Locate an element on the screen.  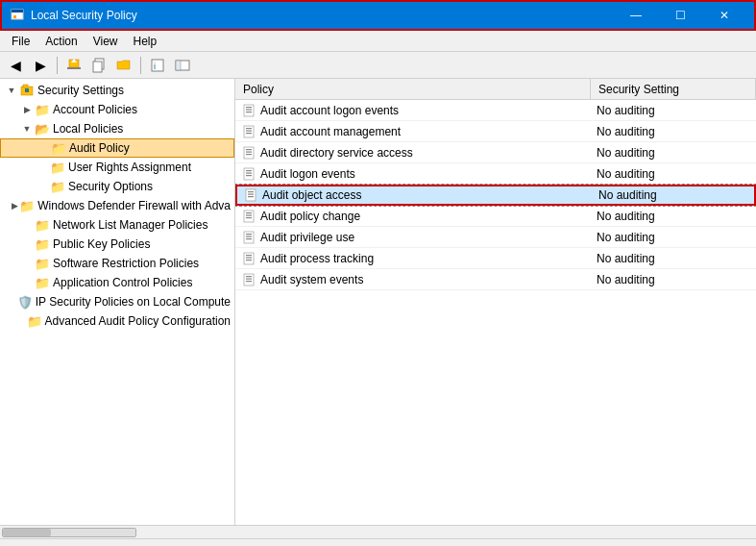
list-row-8: Audit system events No auditing is located at coordinates (496, 280).